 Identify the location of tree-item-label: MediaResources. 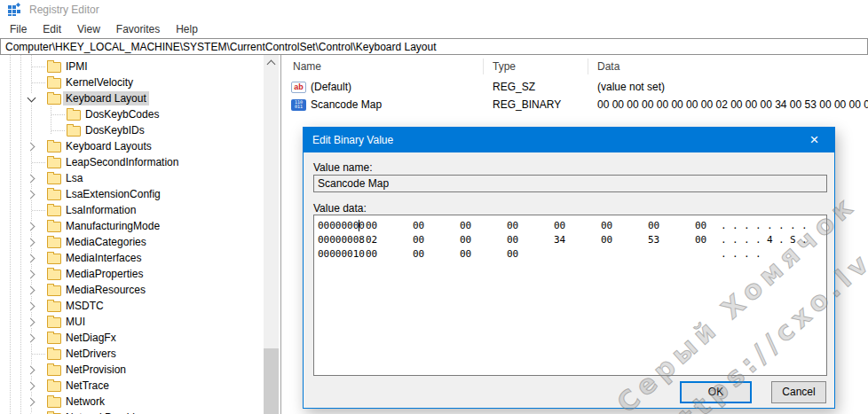
(106, 290).